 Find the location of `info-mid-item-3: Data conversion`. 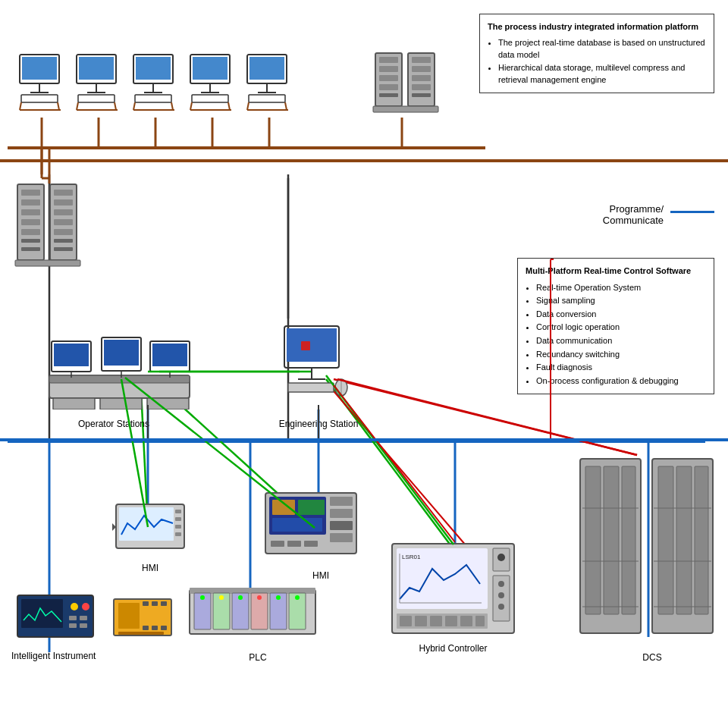

info-mid-item-3: Data conversion is located at coordinates (621, 315).